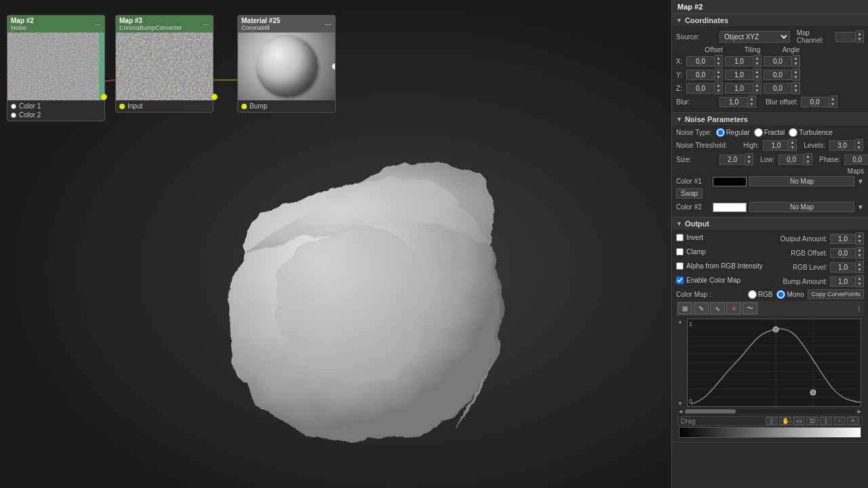 The image size is (868, 488). Describe the element at coordinates (758, 133) in the screenshot. I see `radio-fractal-input` at that location.